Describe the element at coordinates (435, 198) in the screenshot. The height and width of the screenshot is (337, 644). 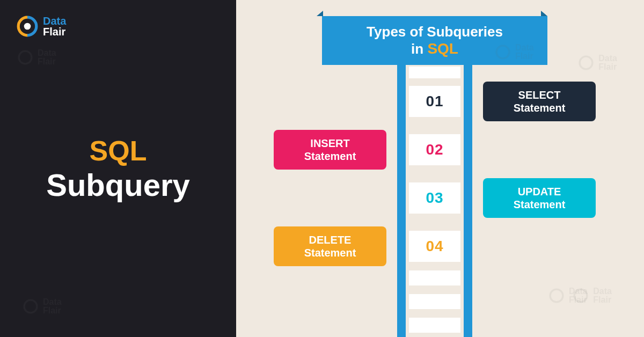
I see `ladder: 01 02 03 04` at that location.